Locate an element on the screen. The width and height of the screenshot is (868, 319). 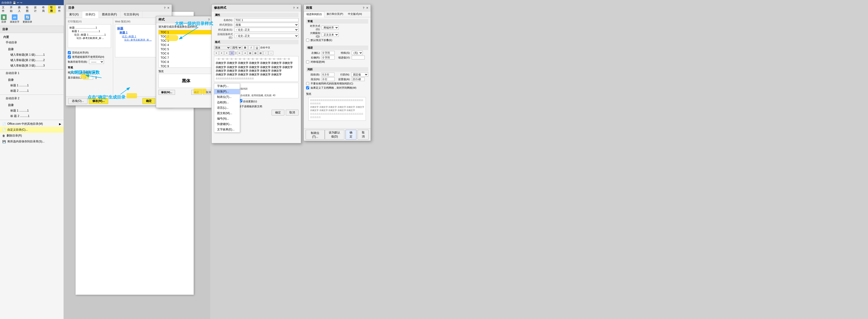
para-tab-chinese: 中文版式(H) is located at coordinates (355, 14).